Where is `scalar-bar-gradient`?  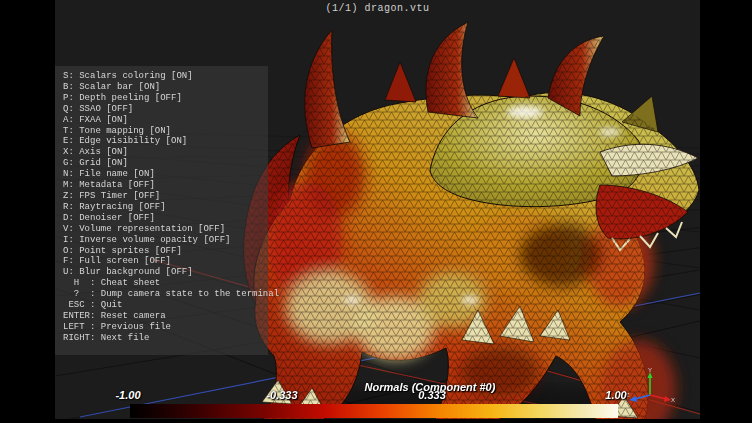
scalar-bar-gradient is located at coordinates (374, 411).